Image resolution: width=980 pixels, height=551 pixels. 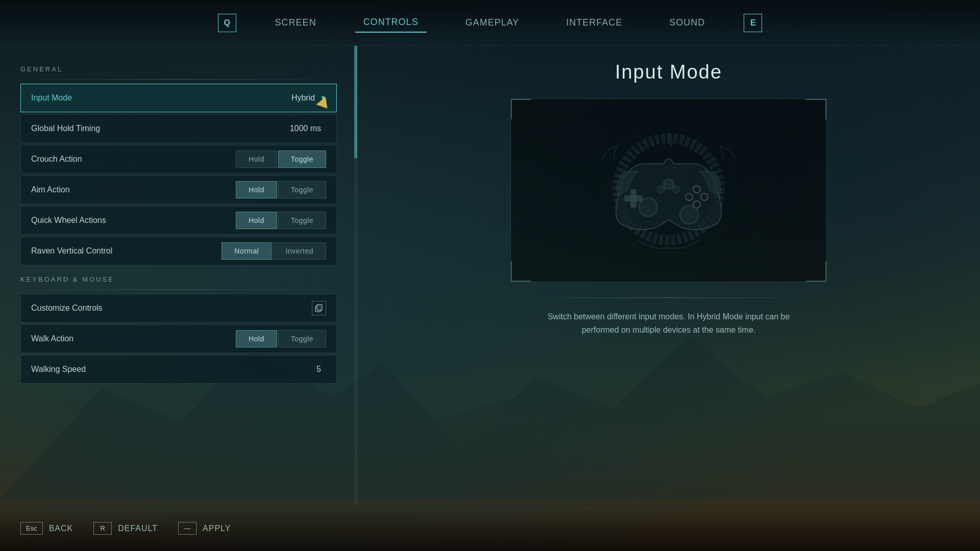 I want to click on walking-speed-value: 5, so click(x=318, y=369).